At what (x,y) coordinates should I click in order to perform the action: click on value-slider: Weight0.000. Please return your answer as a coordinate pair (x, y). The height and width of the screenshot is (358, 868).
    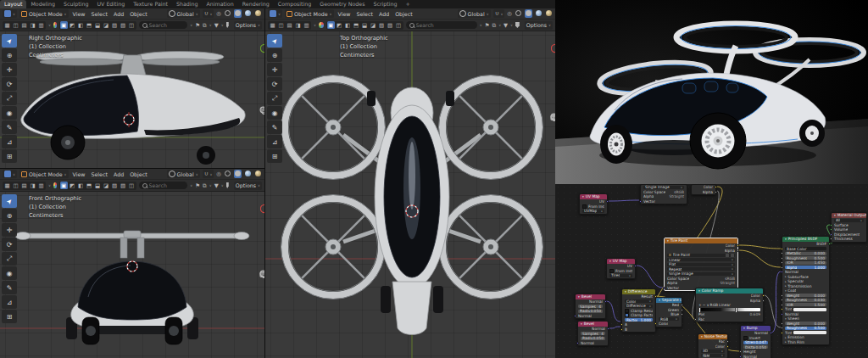
    Looking at the image, I should click on (805, 323).